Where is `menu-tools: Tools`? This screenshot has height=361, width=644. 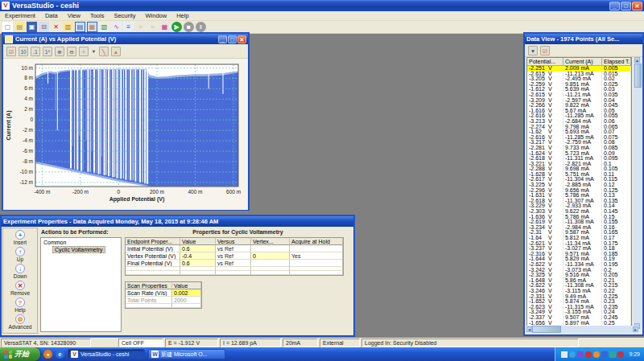
menu-tools: Tools is located at coordinates (97, 16).